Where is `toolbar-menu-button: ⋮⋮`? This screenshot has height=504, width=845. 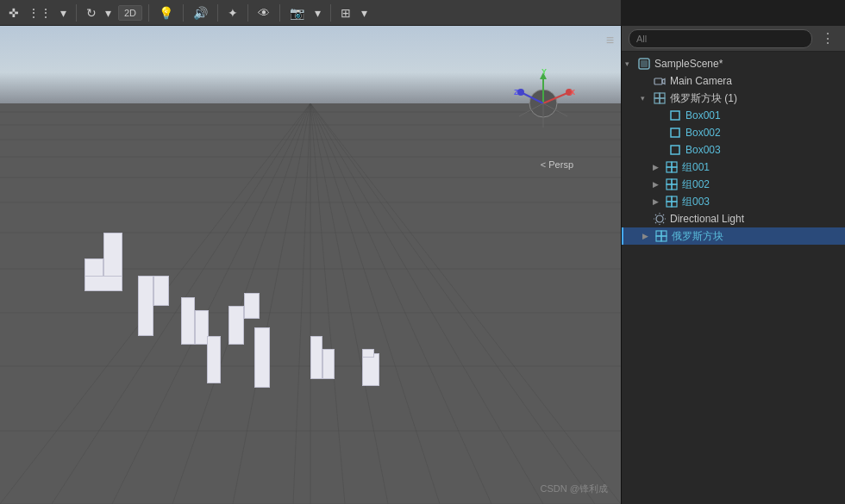
toolbar-menu-button: ⋮⋮ is located at coordinates (40, 13).